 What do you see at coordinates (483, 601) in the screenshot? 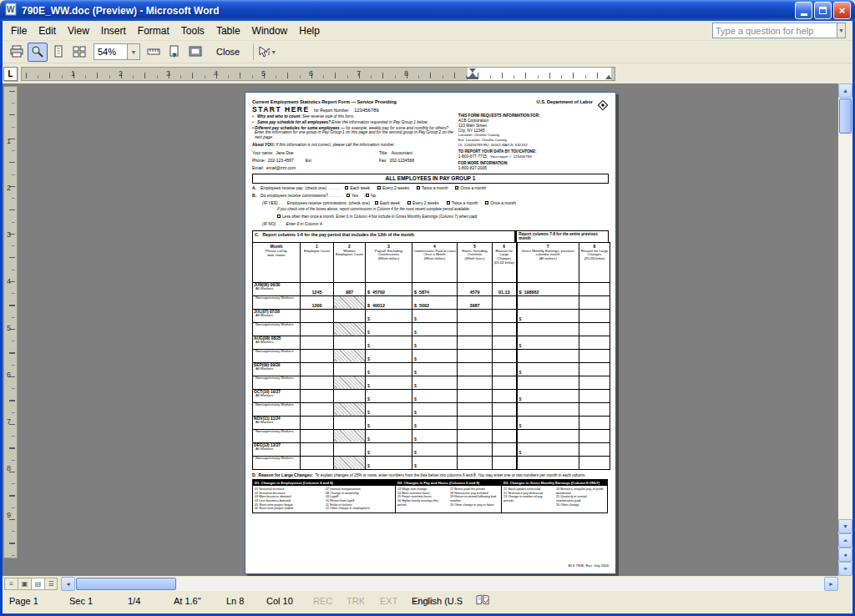
I see `spelling-grammar-icon` at bounding box center [483, 601].